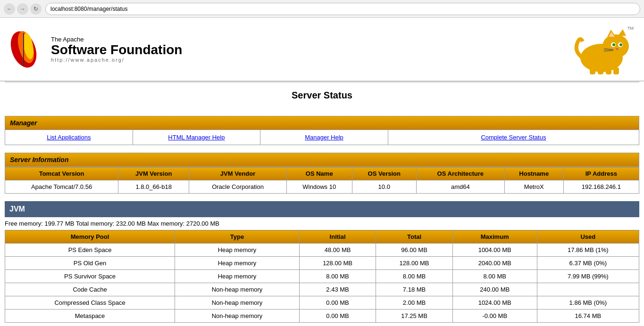 The image size is (644, 326). Describe the element at coordinates (601, 187) in the screenshot. I see `ip-address-value: 192.168.246.1` at that location.